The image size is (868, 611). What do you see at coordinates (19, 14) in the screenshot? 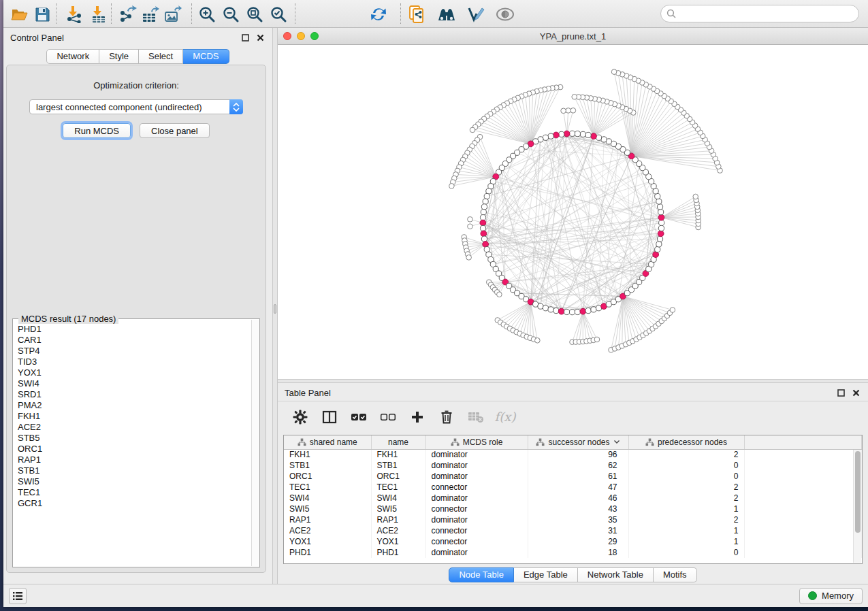
I see `open-session-icon` at bounding box center [19, 14].